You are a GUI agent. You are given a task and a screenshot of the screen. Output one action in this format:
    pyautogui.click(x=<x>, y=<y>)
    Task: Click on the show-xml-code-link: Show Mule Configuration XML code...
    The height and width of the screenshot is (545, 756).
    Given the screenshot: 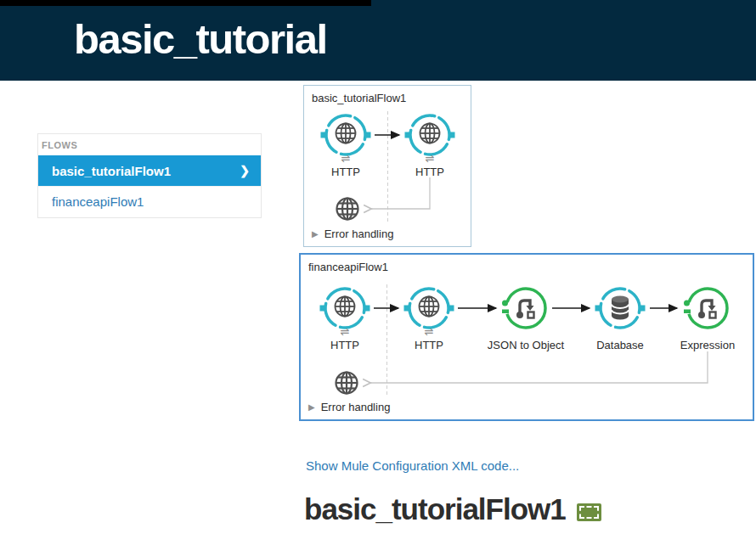 What is the action you would take?
    pyautogui.click(x=413, y=465)
    